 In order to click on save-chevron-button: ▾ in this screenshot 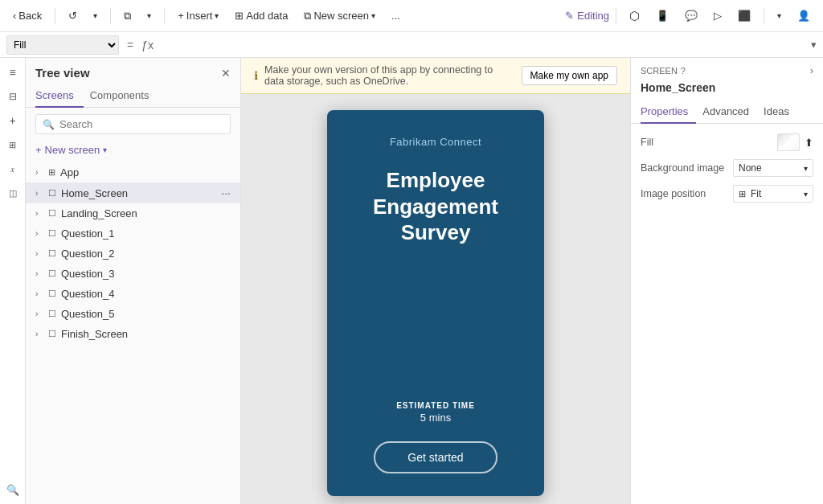, I will do `click(780, 16)`.